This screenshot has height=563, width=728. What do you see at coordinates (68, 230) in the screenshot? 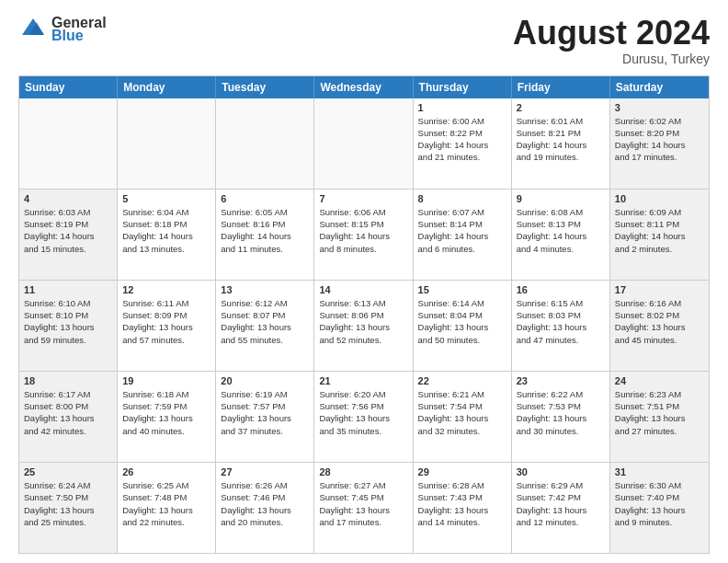
I see `day-info: Sunrise: 6:03 AM Sunset: 8:19 PM Dayligh…` at bounding box center [68, 230].